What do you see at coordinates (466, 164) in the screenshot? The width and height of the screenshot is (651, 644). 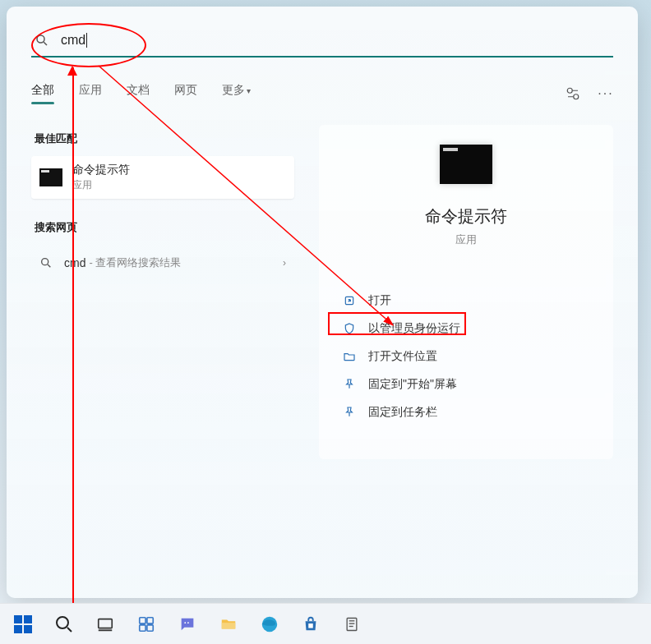 I see `app-large-icon` at bounding box center [466, 164].